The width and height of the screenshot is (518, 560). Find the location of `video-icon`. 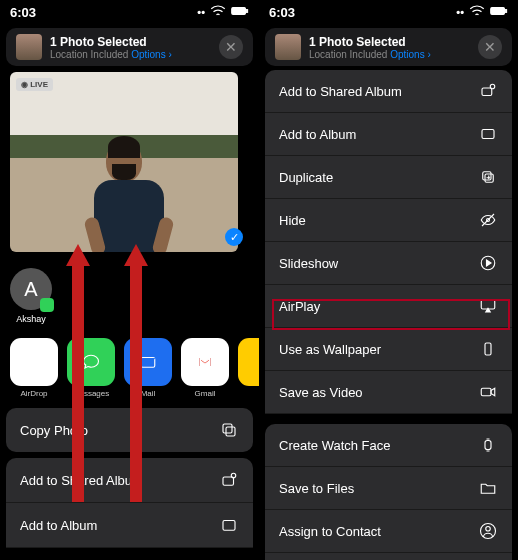

video-icon is located at coordinates (488, 392).